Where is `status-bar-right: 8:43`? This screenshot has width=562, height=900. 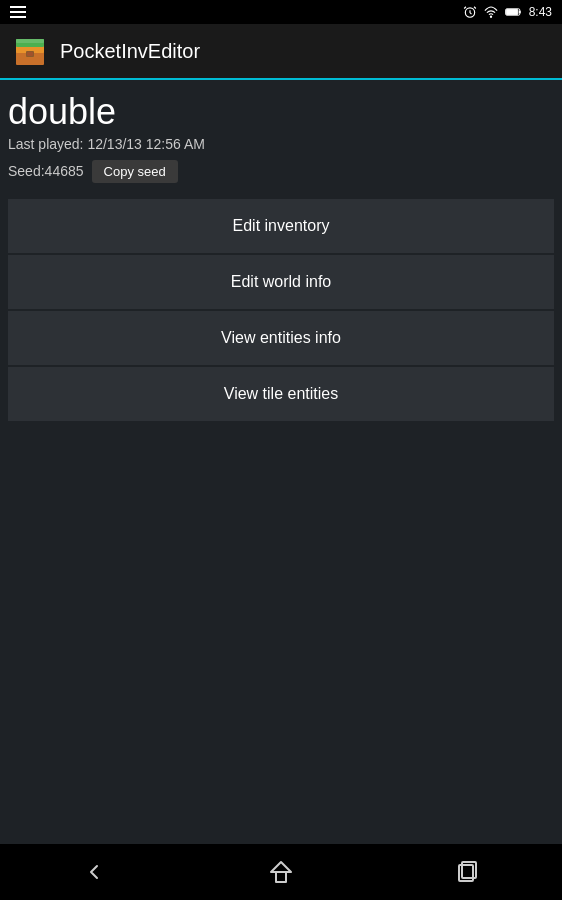
status-bar-right: 8:43 is located at coordinates (508, 12).